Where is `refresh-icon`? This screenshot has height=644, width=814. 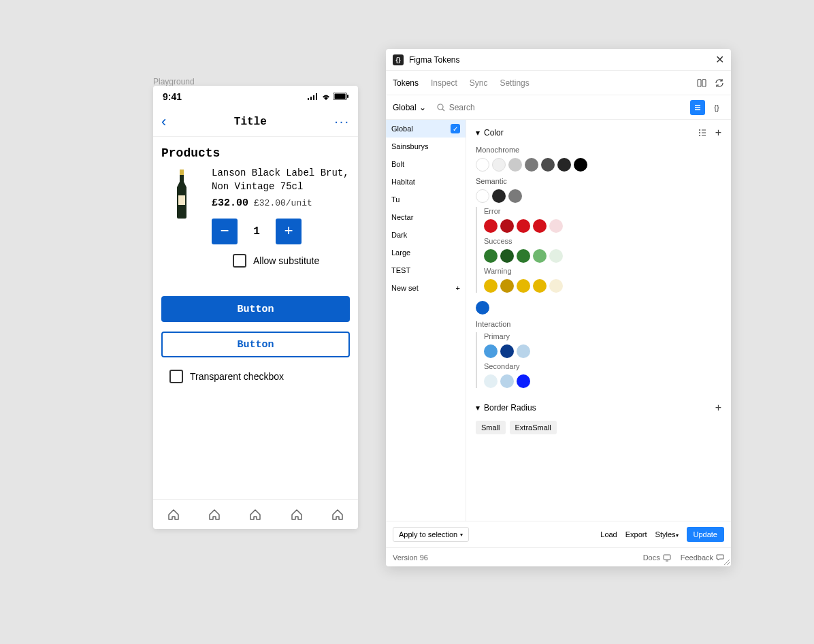 refresh-icon is located at coordinates (719, 83).